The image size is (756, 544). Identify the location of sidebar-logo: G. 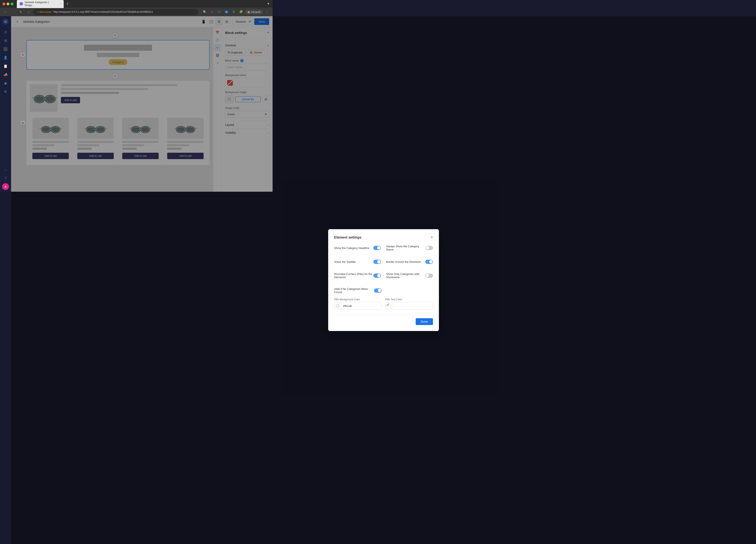
(5, 22).